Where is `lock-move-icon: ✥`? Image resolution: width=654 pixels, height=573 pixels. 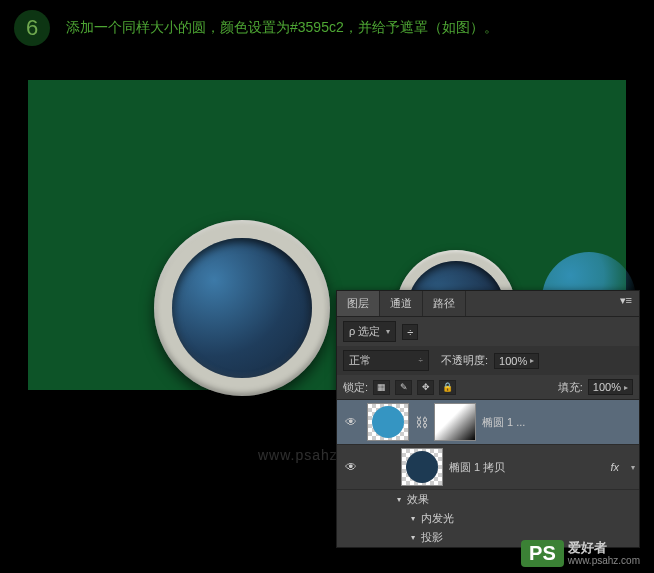 lock-move-icon: ✥ is located at coordinates (426, 388).